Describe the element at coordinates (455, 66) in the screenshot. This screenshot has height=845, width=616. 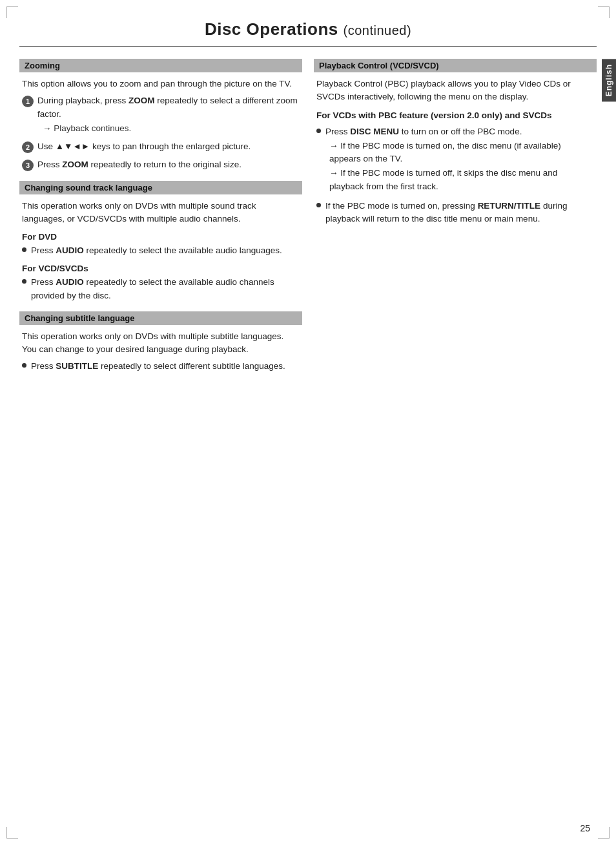
I see `section-header-playback: Playback Control (VCD/SVCD)` at that location.